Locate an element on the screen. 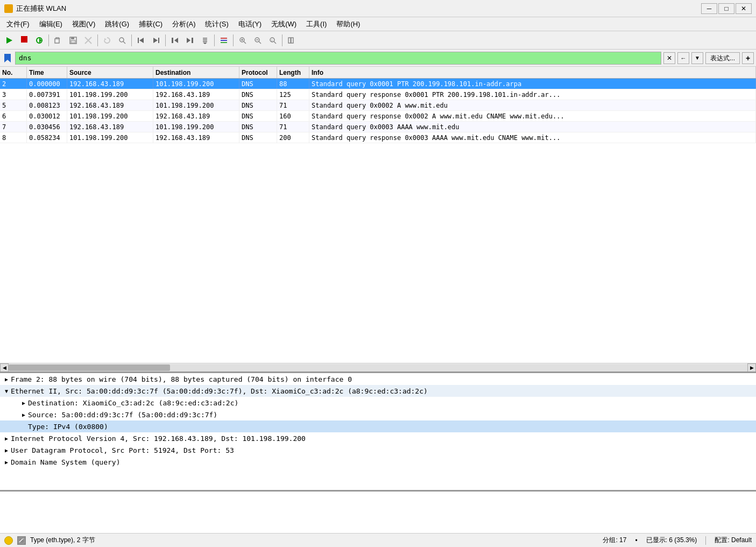  scroll-right-button: ▶ is located at coordinates (752, 368).